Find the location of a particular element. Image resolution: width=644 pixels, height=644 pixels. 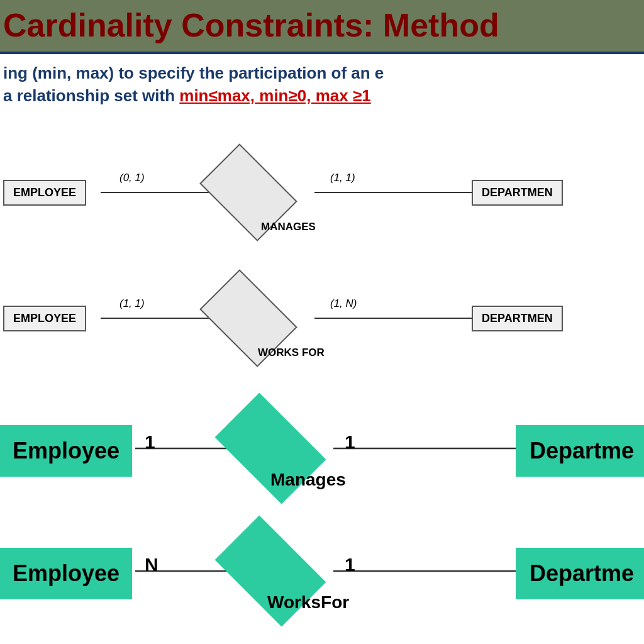

subtitle: ing (min, max) to specify the participat… is located at coordinates (322, 84).